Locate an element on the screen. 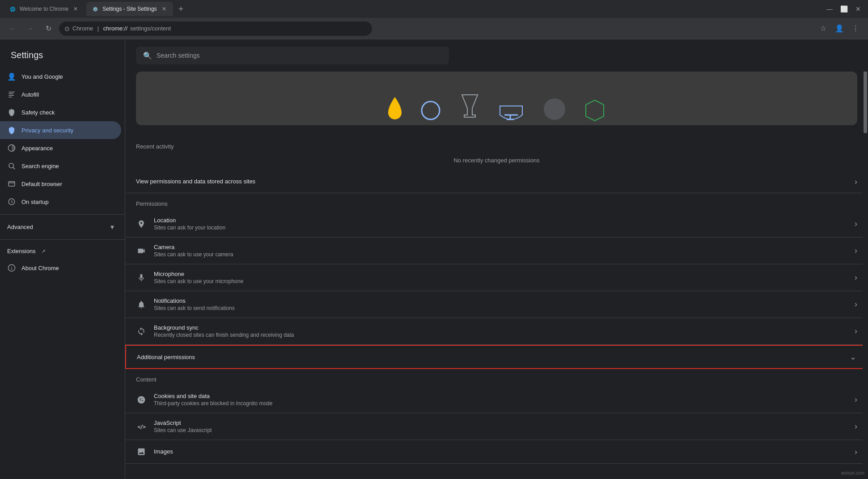  camera-icon is located at coordinates (141, 251).